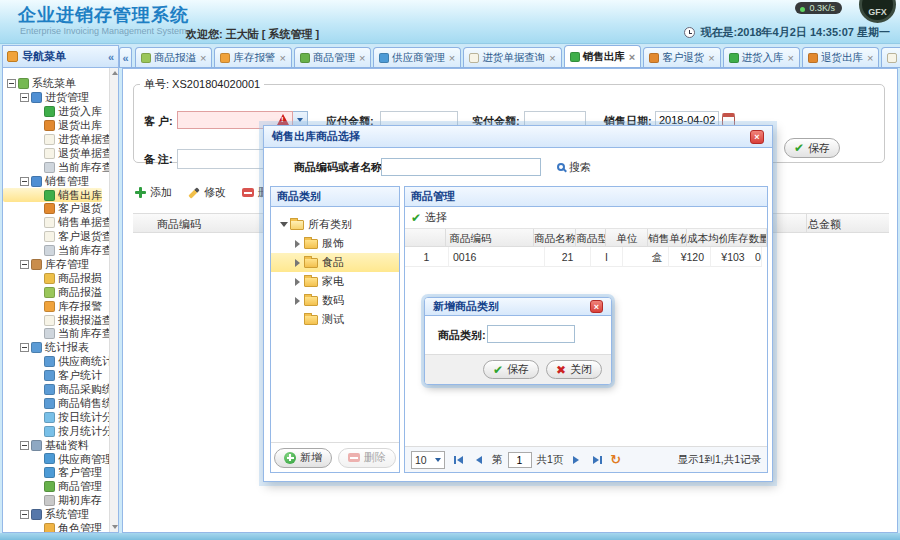 The height and width of the screenshot is (540, 900). Describe the element at coordinates (58, 362) in the screenshot. I see `sidebar-tree-item: 供应商统计` at that location.